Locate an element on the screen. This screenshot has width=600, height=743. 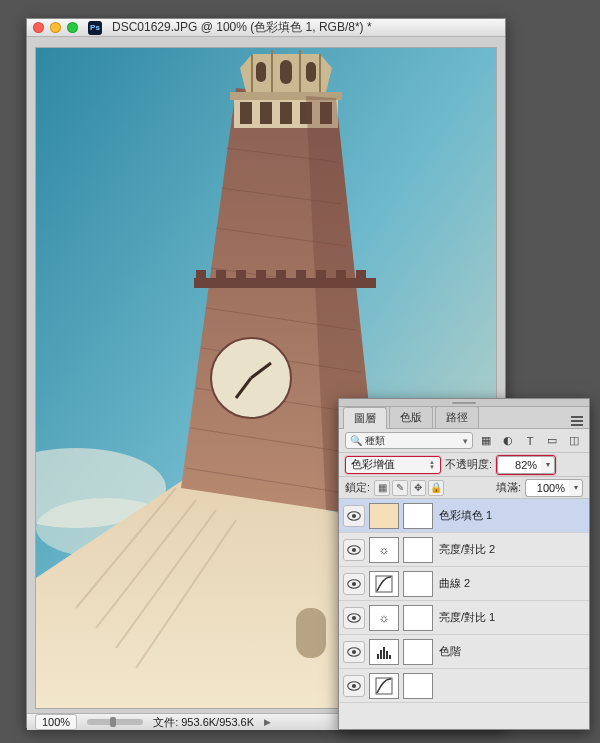
layer-row: 色階 is located at coordinates (464, 652).